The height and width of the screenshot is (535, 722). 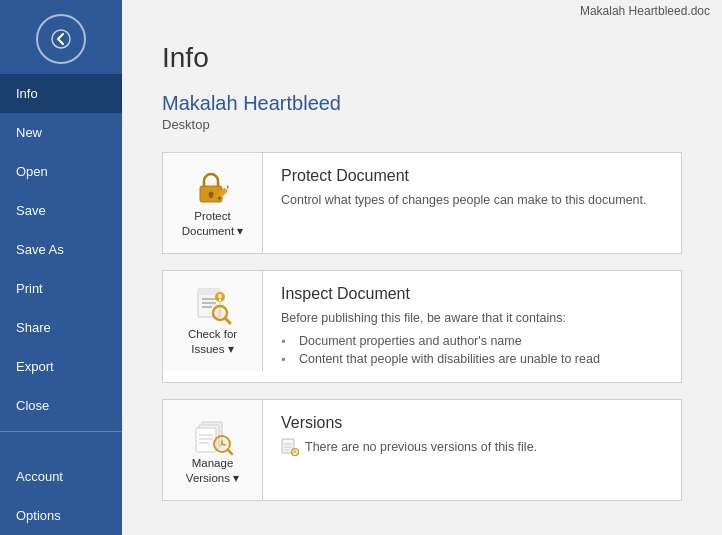 What do you see at coordinates (422, 450) in the screenshot?
I see `versions-card: ManageVersions ▾ Versions There are no p…` at bounding box center [422, 450].